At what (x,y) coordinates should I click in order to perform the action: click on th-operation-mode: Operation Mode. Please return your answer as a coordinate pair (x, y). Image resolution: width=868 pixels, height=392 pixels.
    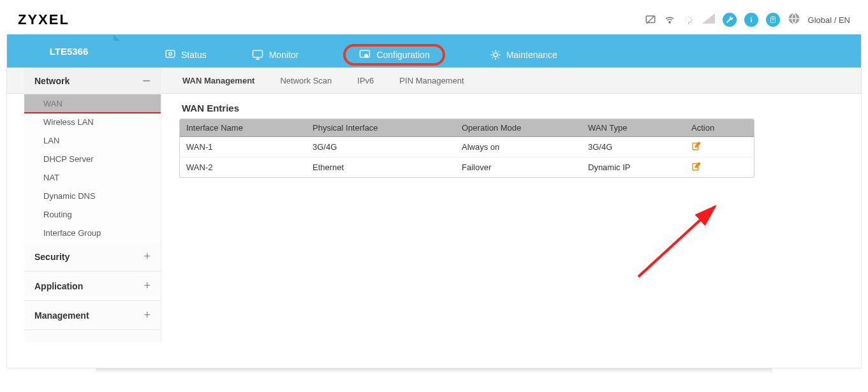
    Looking at the image, I should click on (519, 128).